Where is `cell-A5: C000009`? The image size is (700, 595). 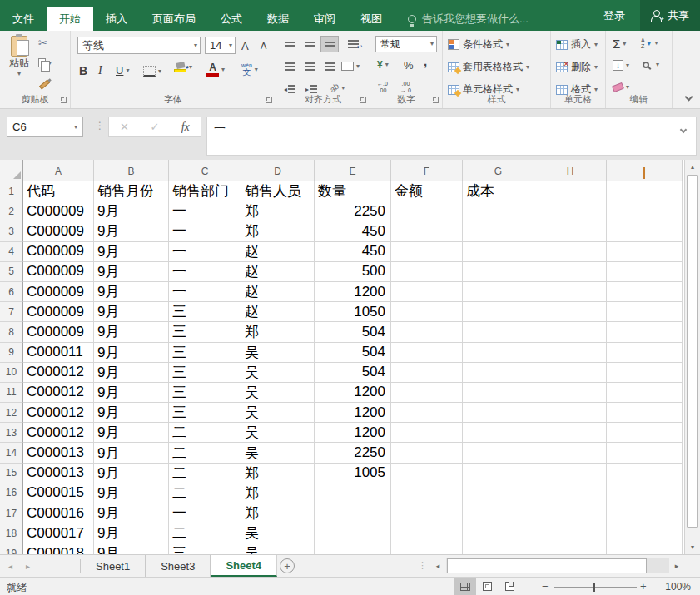
cell-A5: C000009 is located at coordinates (58, 272).